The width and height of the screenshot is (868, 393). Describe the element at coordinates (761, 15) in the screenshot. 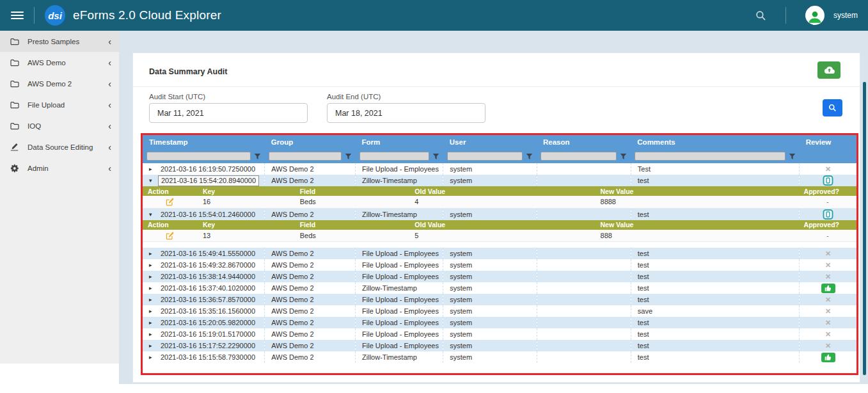

I see `search-icon` at that location.